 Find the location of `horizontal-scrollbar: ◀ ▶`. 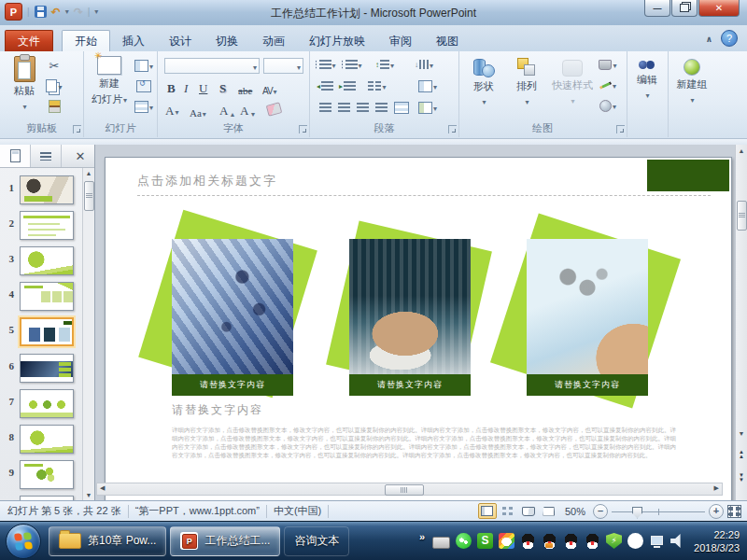

horizontal-scrollbar: ◀ ▶ is located at coordinates (409, 489).